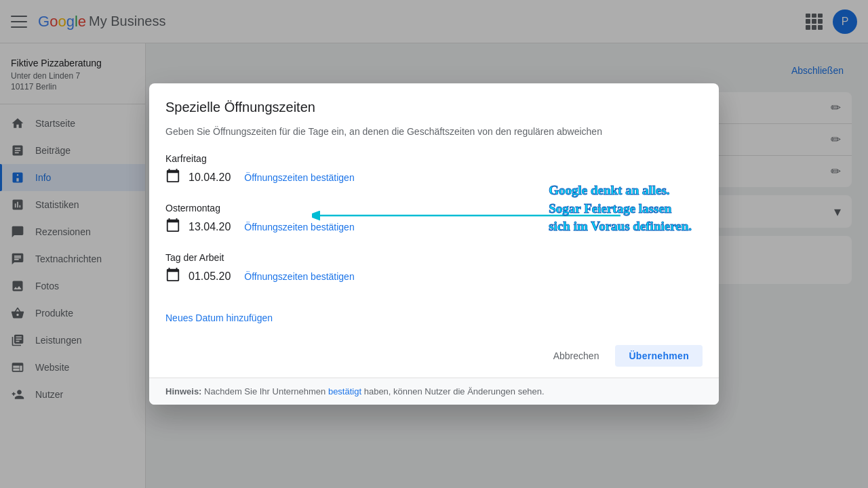  Describe the element at coordinates (434, 277) in the screenshot. I see `holiday-date-row-tag-der-arbeit: 01.05.20 Öffnungszeiten bestätigen` at that location.